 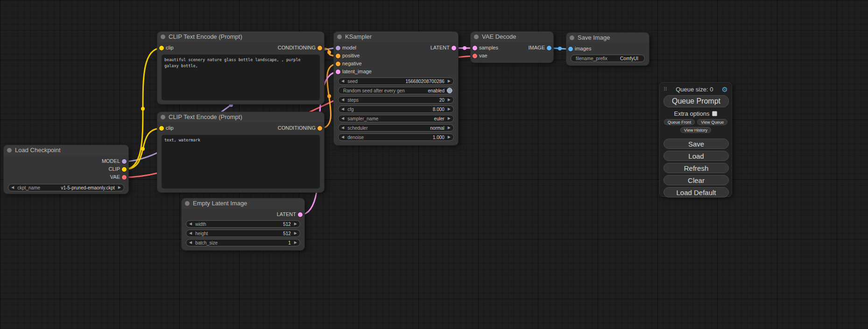 I want to click on negative-input-port, so click(x=338, y=64).